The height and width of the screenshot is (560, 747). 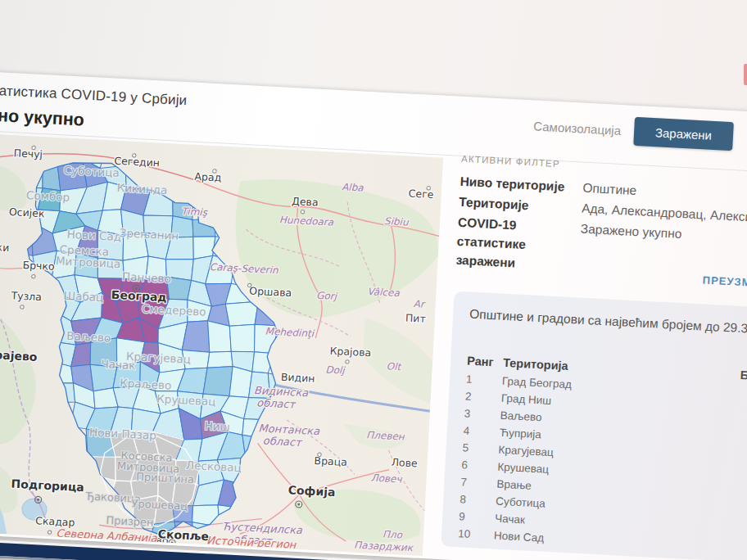 I want to click on map-label: Пло, so click(x=393, y=534).